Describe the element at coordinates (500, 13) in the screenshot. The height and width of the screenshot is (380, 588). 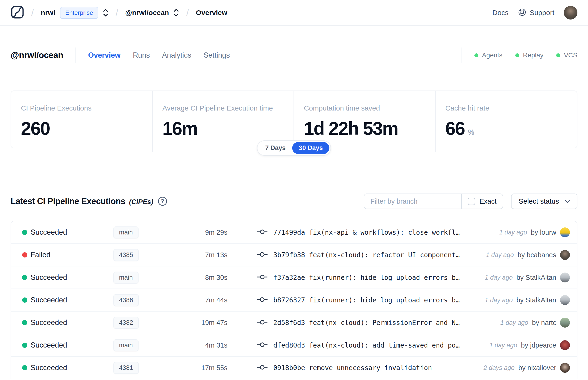
I see `docs-link: Docs` at that location.